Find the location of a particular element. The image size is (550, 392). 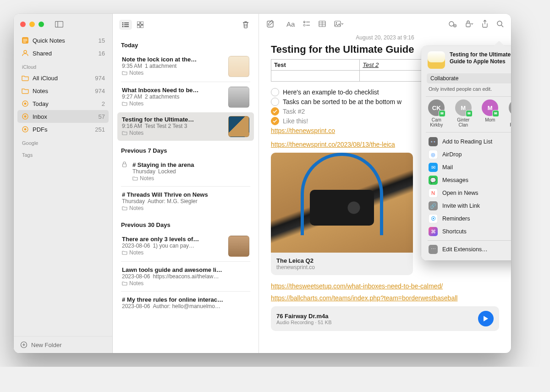

menu-item-label: AirDrop is located at coordinates (452, 155).